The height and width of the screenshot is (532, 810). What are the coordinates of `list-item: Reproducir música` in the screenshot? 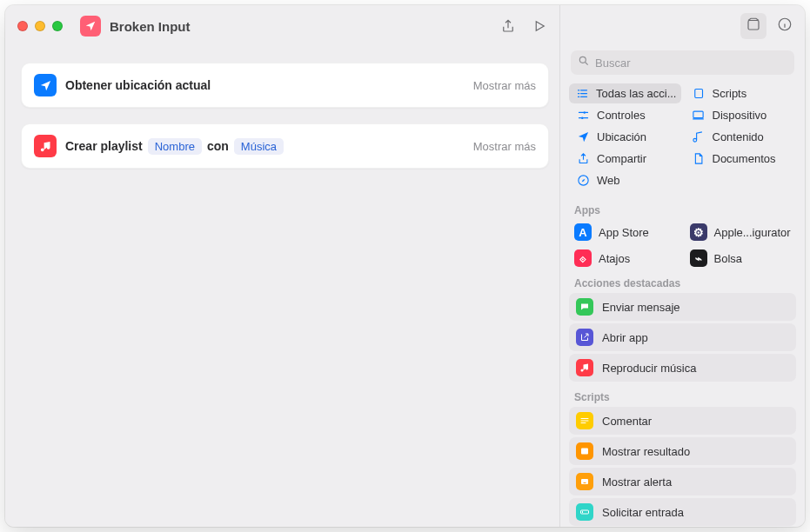 It's located at (682, 368).